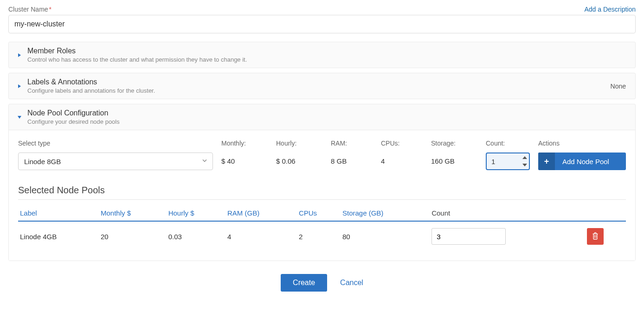 This screenshot has width=644, height=318. Describe the element at coordinates (19, 117) in the screenshot. I see `caret-down-icon` at that location.